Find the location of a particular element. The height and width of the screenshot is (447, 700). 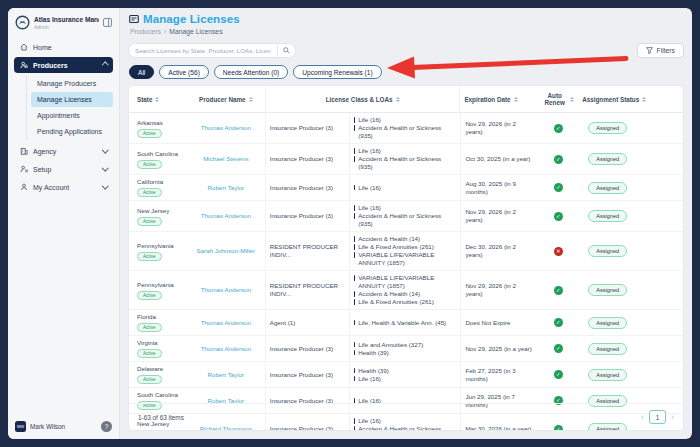

sidebar-item-label: Setup is located at coordinates (42, 170).